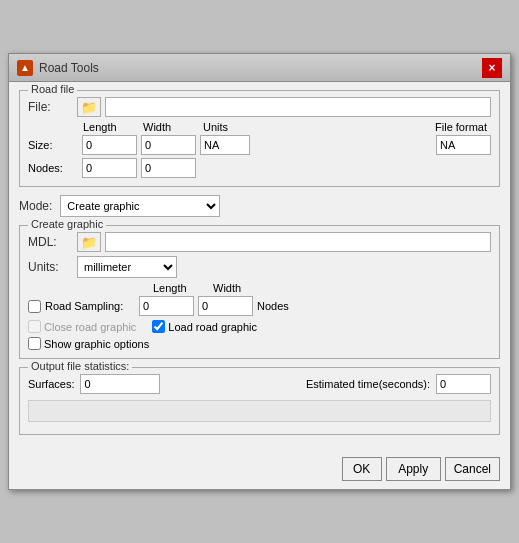 The height and width of the screenshot is (543, 519). Describe the element at coordinates (463, 127) in the screenshot. I see `col-ff-header: File format` at that location.